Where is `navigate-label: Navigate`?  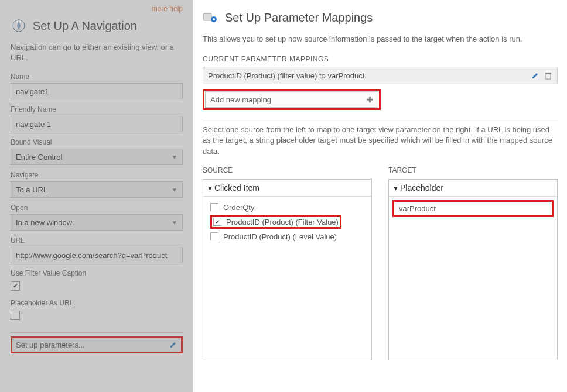
navigate-label: Navigate is located at coordinates (97, 175).